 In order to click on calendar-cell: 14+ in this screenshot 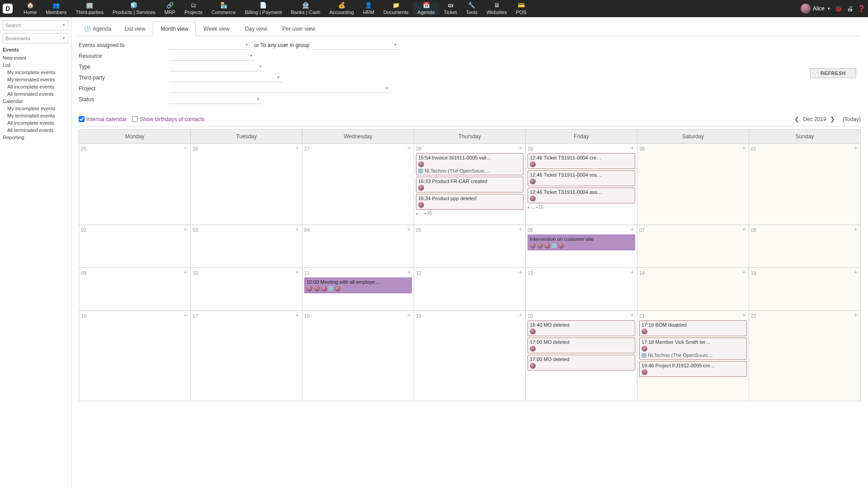, I will do `click(693, 289)`.